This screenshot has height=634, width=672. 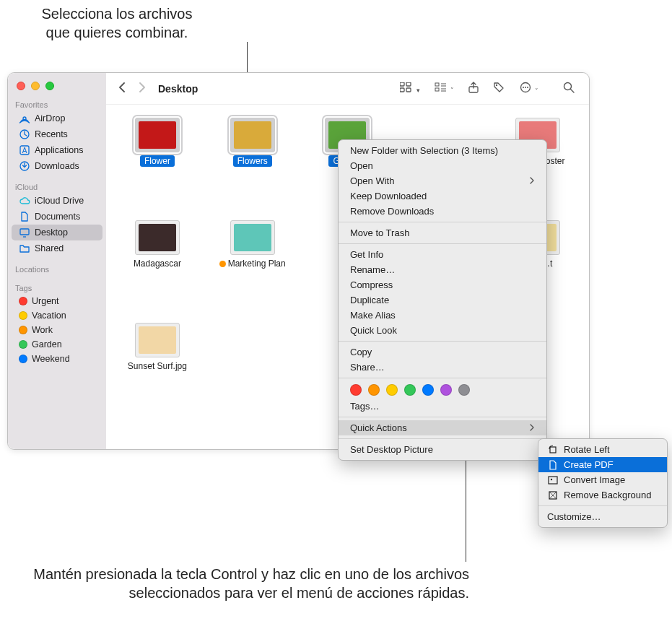 What do you see at coordinates (57, 134) in the screenshot?
I see `sidebar-item-recents: Recents` at bounding box center [57, 134].